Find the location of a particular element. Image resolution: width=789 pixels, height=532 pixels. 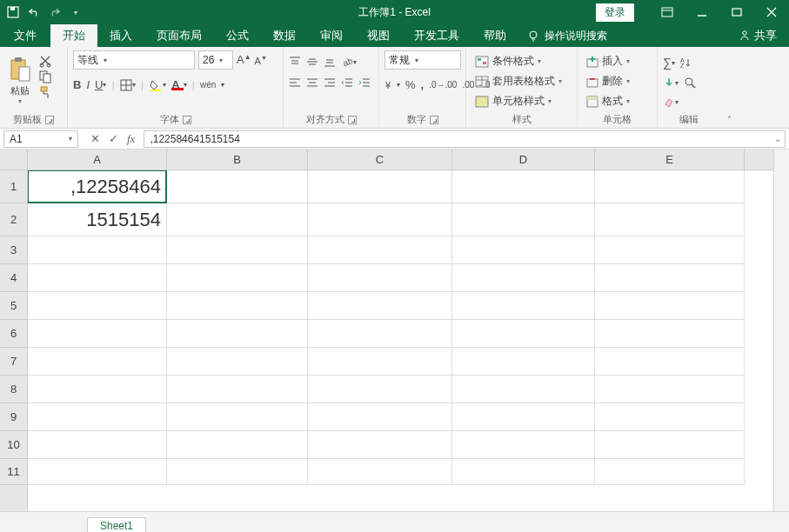

tab-file: 文件 is located at coordinates (25, 36).